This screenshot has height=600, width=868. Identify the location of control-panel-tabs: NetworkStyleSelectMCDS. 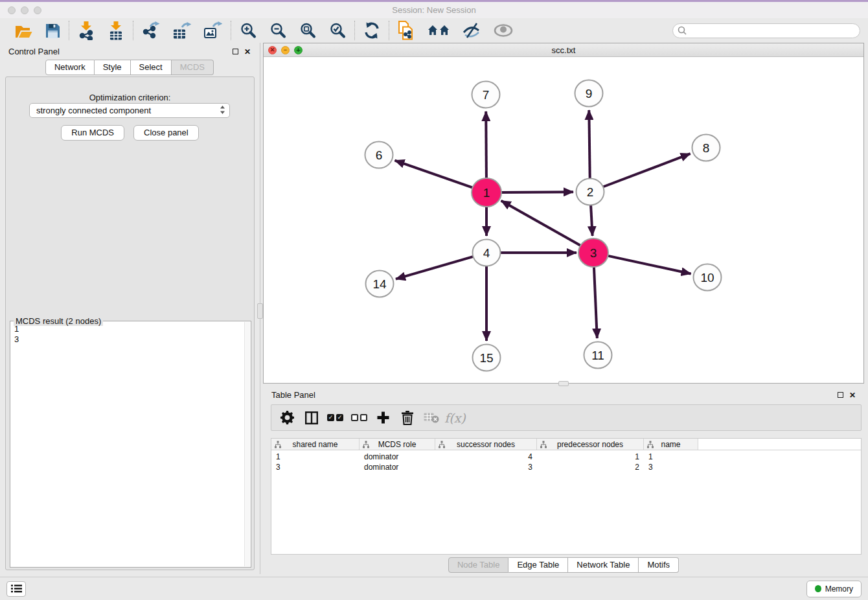
(130, 67).